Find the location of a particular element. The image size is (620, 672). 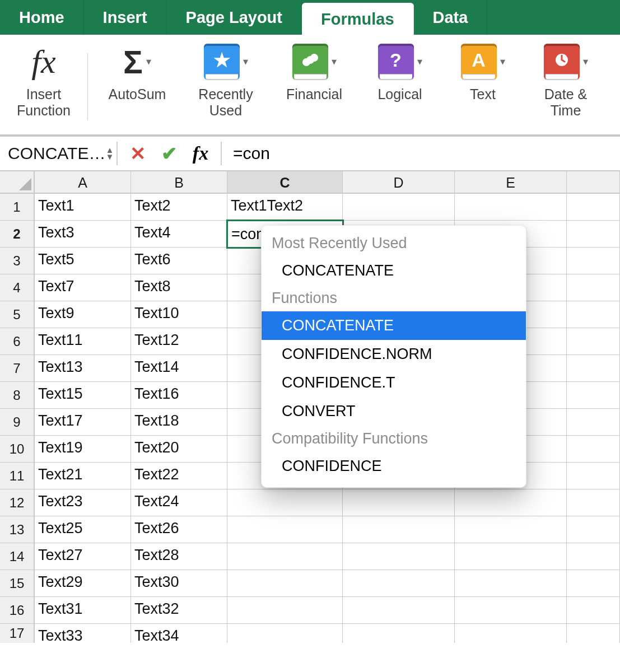

cell-C12 is located at coordinates (285, 503).